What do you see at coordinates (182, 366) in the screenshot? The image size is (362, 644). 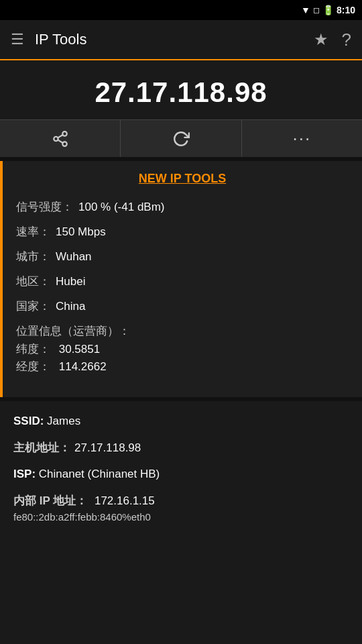 I see `lon-row: 经度： 114.2662` at bounding box center [182, 366].